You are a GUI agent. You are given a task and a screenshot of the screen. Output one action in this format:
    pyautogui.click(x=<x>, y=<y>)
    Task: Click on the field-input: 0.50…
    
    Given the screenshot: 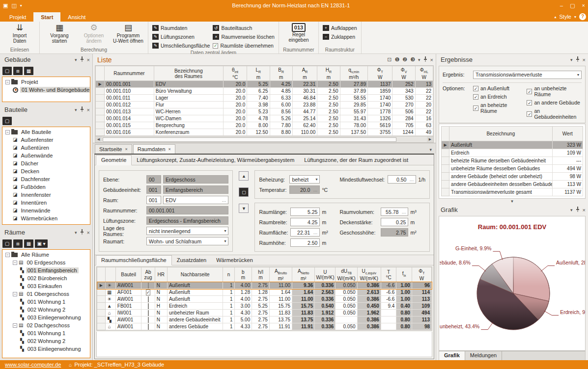 What is the action you would take?
    pyautogui.click(x=402, y=180)
    